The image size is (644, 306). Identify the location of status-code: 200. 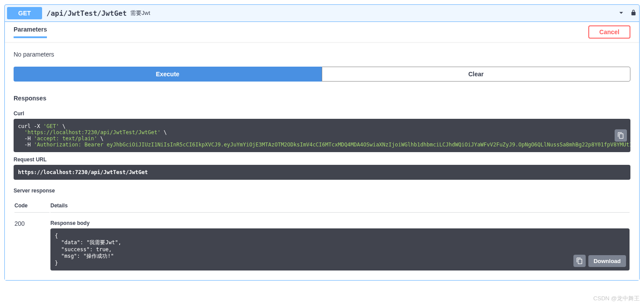
(32, 242).